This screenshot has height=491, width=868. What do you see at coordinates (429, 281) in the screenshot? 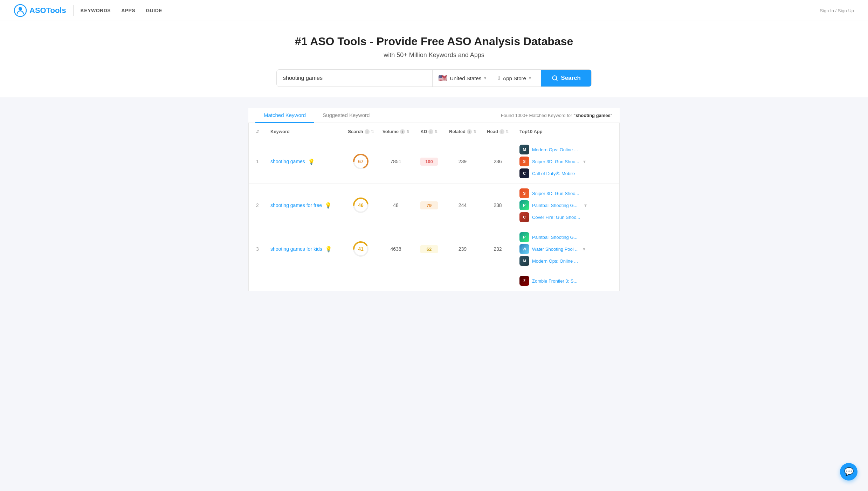
I see `kd-cell` at bounding box center [429, 281].